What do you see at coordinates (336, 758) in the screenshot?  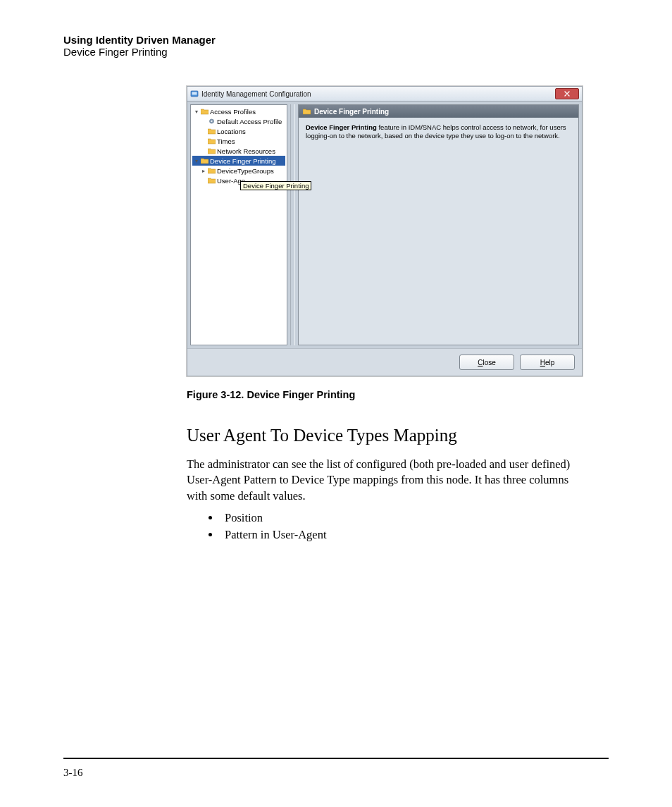 I see `footer-rule` at bounding box center [336, 758].